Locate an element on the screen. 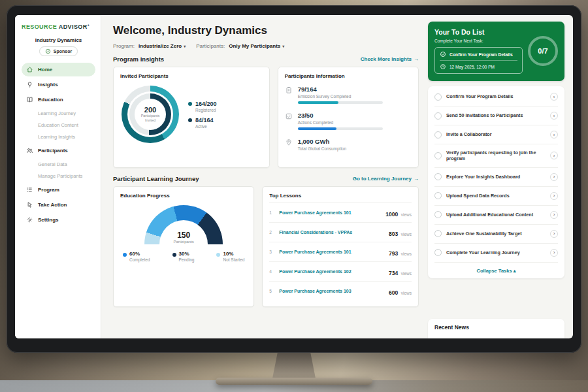  donut-center-value: 200 is located at coordinates (150, 110).